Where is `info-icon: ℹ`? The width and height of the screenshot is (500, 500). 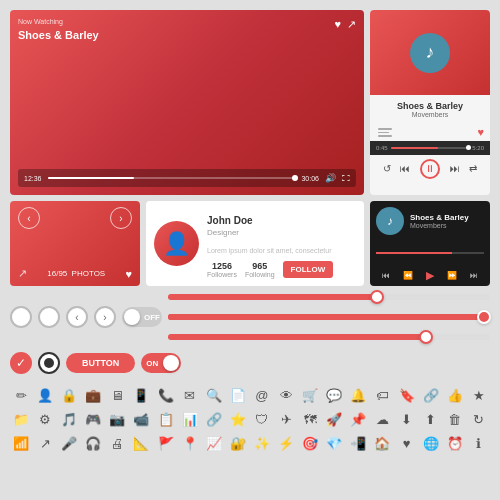 info-icon: ℹ is located at coordinates (479, 443).